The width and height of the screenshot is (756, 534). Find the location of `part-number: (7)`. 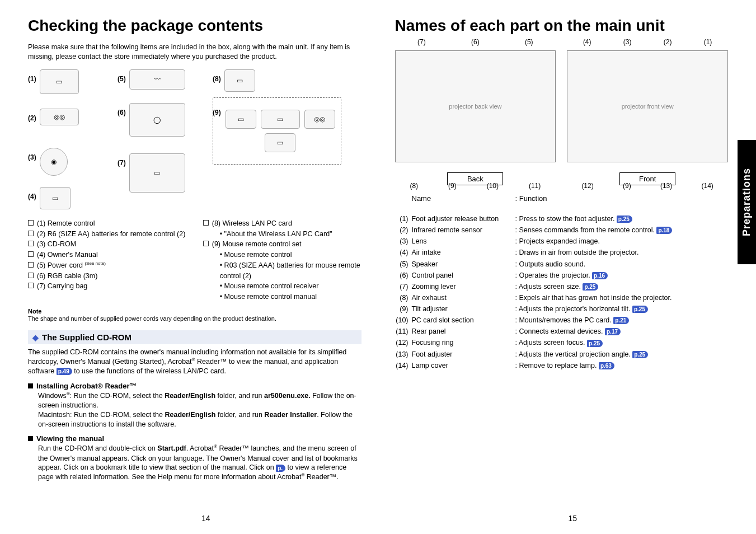

part-number: (7) is located at coordinates (403, 287).